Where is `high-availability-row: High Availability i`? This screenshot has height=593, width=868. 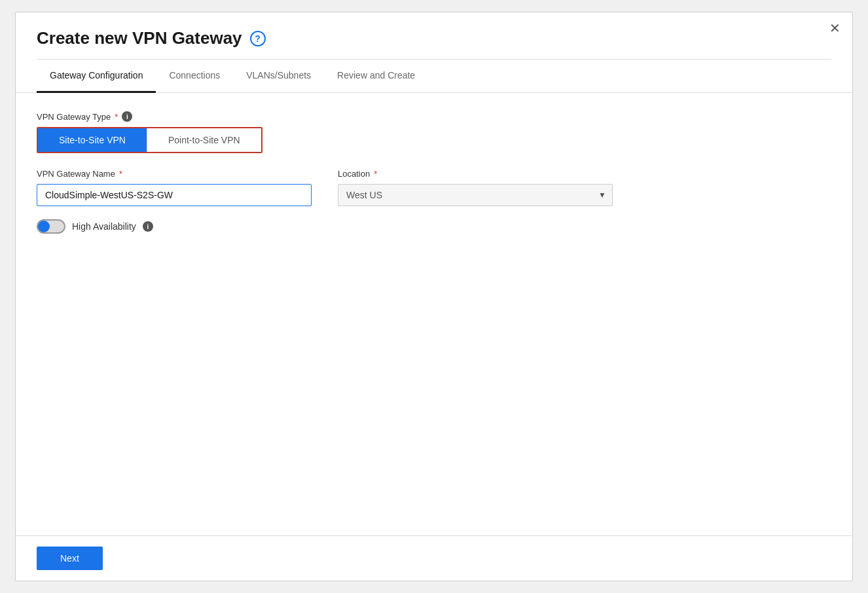
high-availability-row: High Availability i is located at coordinates (434, 226).